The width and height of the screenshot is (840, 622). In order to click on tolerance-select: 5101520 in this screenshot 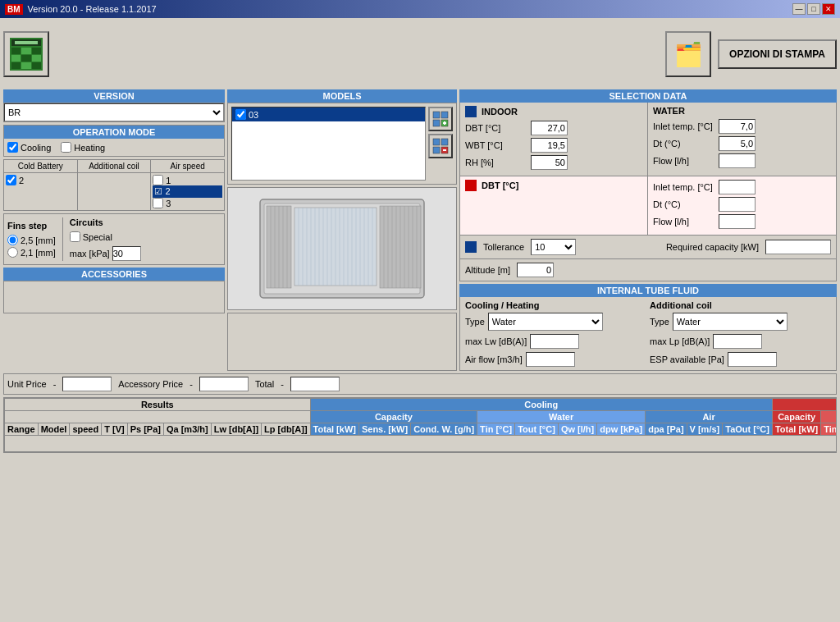, I will do `click(553, 247)`.